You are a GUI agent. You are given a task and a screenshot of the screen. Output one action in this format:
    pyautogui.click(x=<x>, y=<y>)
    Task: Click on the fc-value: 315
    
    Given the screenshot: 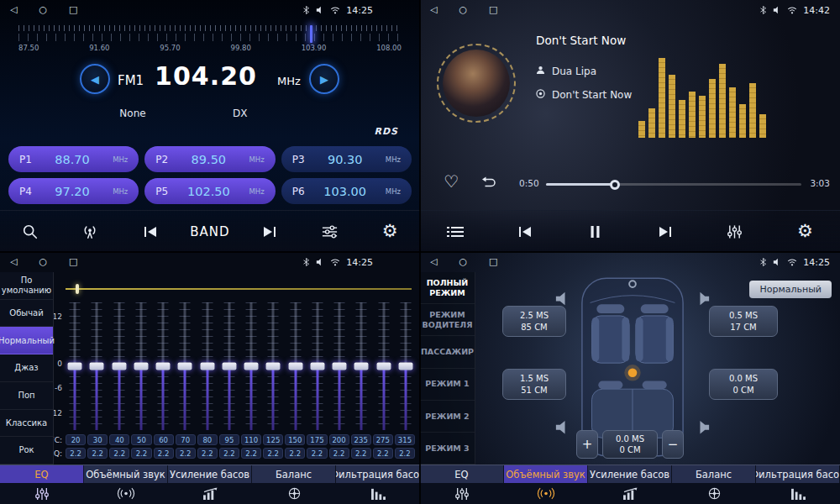 What is the action you would take?
    pyautogui.click(x=405, y=440)
    